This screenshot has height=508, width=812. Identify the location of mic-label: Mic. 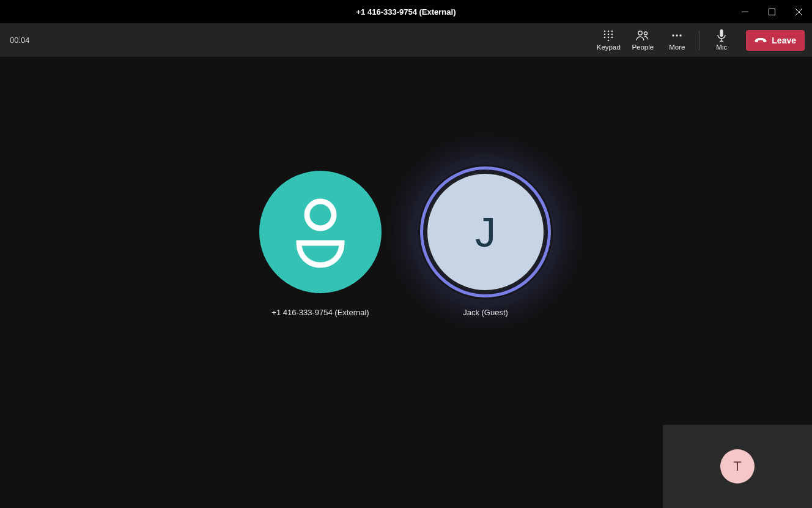
(722, 48).